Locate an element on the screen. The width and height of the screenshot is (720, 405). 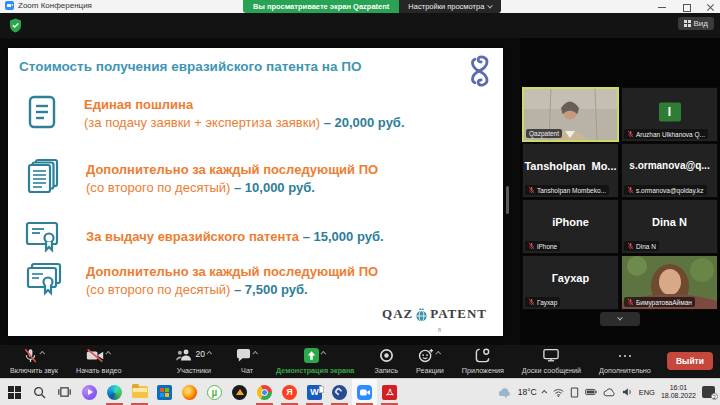
utorrent-app-button: µ is located at coordinates (214, 392).